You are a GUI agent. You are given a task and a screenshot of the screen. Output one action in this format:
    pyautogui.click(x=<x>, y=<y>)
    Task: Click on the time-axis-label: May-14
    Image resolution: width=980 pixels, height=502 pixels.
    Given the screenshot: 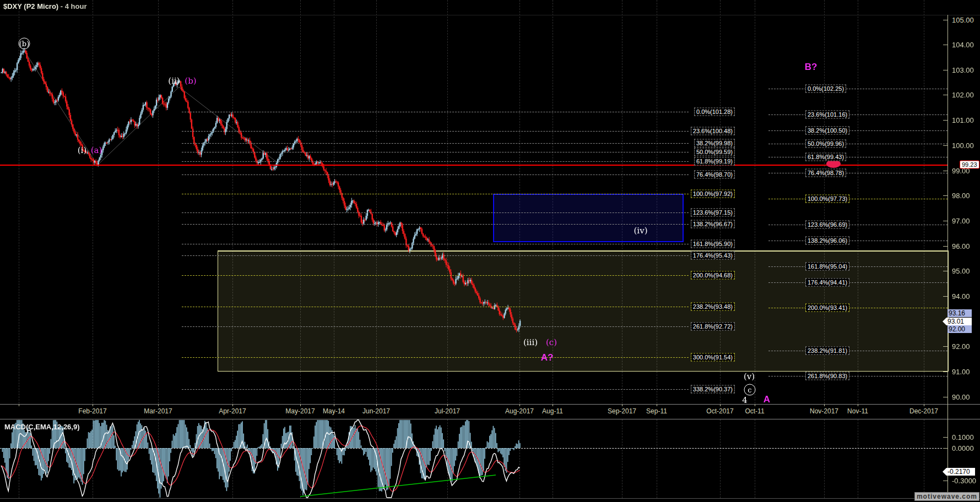 What is the action you would take?
    pyautogui.click(x=334, y=411)
    